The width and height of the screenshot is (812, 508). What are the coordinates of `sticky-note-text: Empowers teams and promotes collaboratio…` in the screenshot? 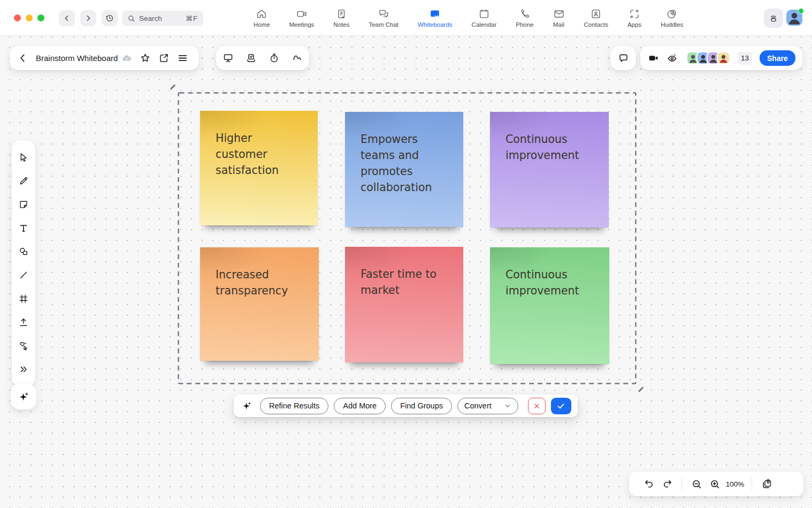 It's located at (396, 163).